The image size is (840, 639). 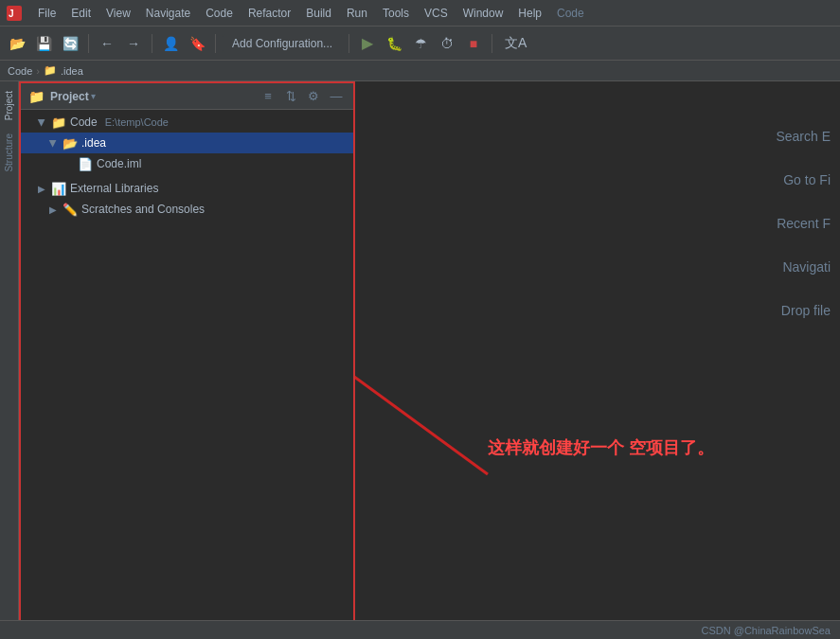 I want to click on project-folder-icon-tree: 📁, so click(x=59, y=123).